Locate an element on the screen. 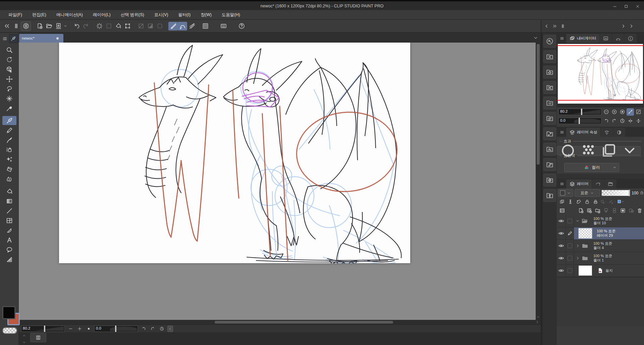 The image size is (644, 345). menu-item: 애니메이션(A) is located at coordinates (70, 15).